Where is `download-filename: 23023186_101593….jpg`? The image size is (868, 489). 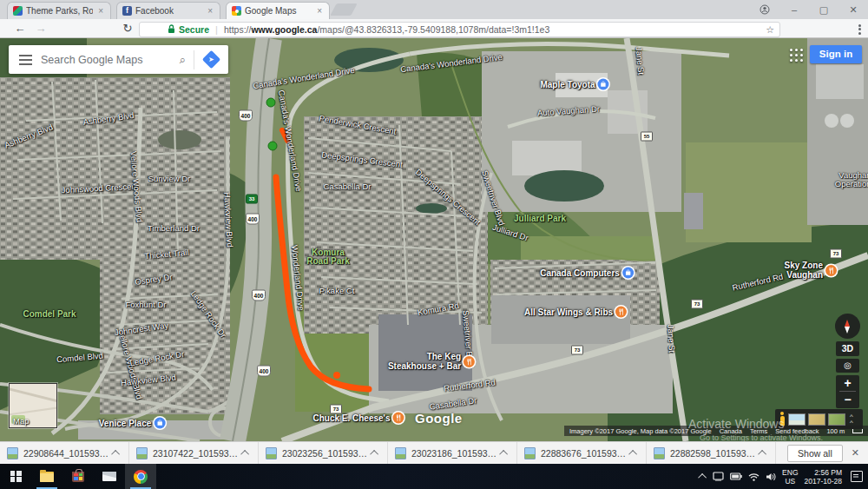
download-filename: 23023186_101593….jpg is located at coordinates (454, 453).